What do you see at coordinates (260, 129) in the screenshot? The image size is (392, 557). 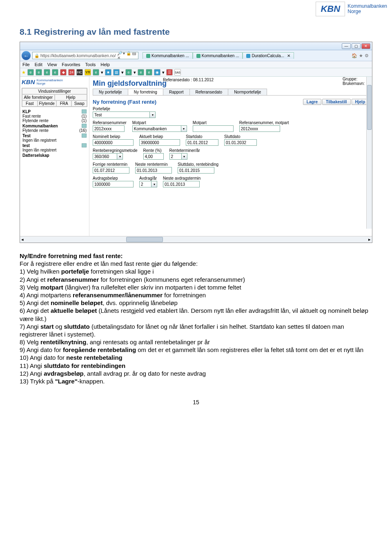 I see `refnr-motpart-input` at bounding box center [260, 129].